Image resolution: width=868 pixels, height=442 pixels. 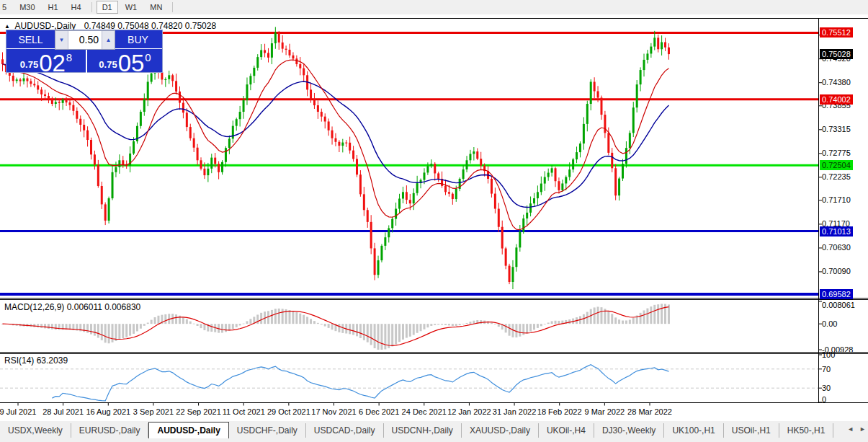 I want to click on tab-usdcad-daily: USDCAD-,Daily, so click(x=345, y=430).